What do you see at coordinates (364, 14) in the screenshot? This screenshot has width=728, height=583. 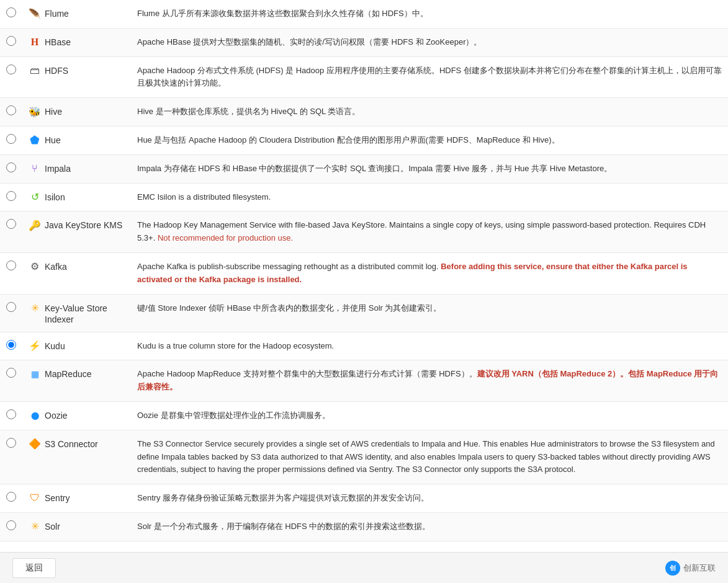 I see `table-row: 🪶FlumeFlume 从几乎所有来源收集数据并将这些数据聚合到永久性存储（如 …` at bounding box center [364, 14].